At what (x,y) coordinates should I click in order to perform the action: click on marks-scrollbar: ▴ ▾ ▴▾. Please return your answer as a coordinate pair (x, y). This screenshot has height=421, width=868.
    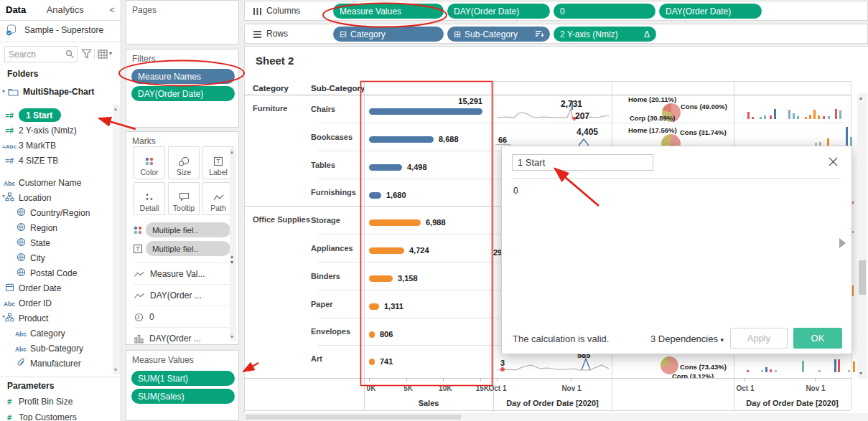
    Looking at the image, I should click on (233, 245).